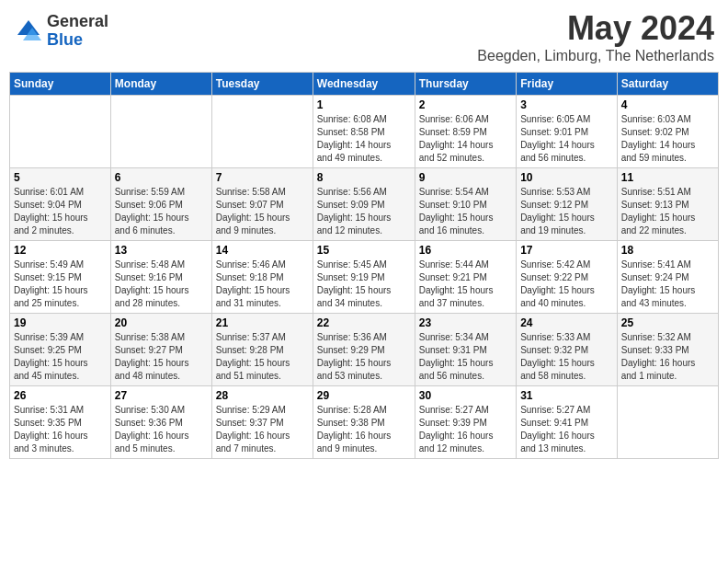  Describe the element at coordinates (667, 105) in the screenshot. I see `day-number: 4` at that location.